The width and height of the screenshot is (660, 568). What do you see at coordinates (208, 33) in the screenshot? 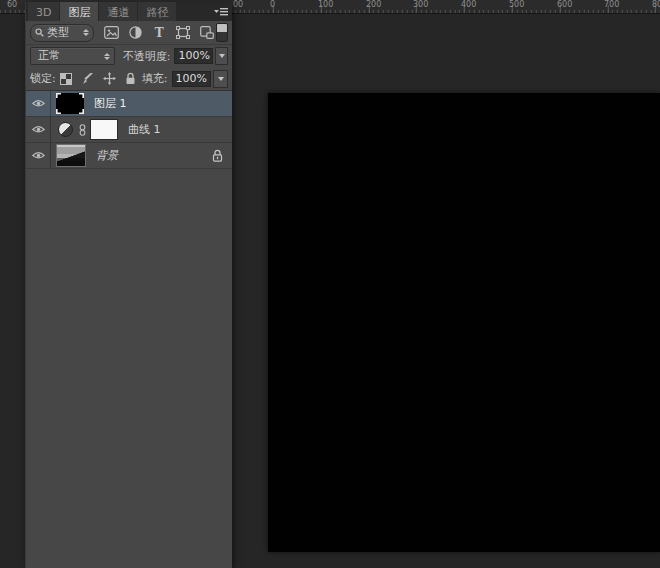
I see `filter-smart-object-icon` at bounding box center [208, 33].